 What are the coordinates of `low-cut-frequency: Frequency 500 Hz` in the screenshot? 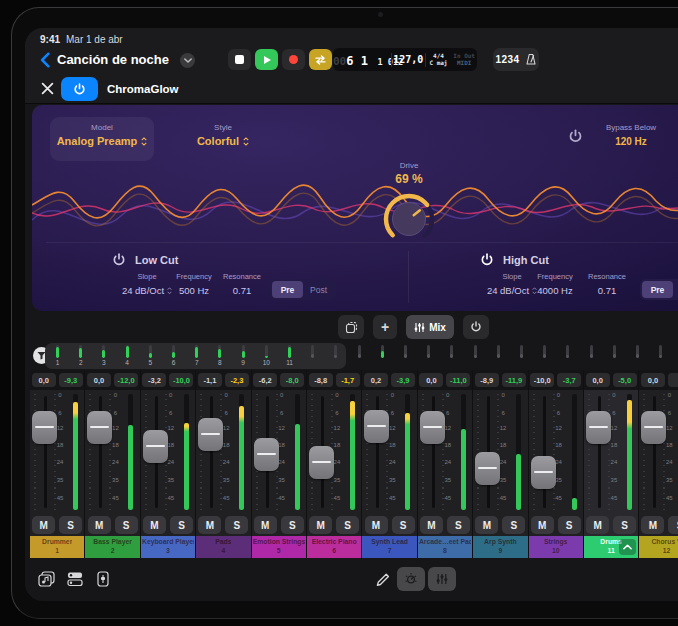 It's located at (194, 284).